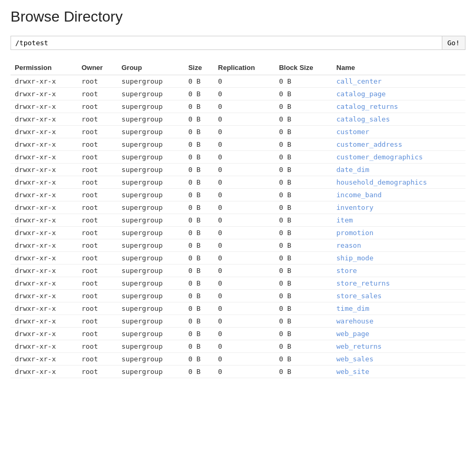 This screenshot has height=456, width=476. What do you see at coordinates (238, 220) in the screenshot?
I see `table-row: drwxr-xr-xrootsupergroup0 B00 Bitem` at bounding box center [238, 220].